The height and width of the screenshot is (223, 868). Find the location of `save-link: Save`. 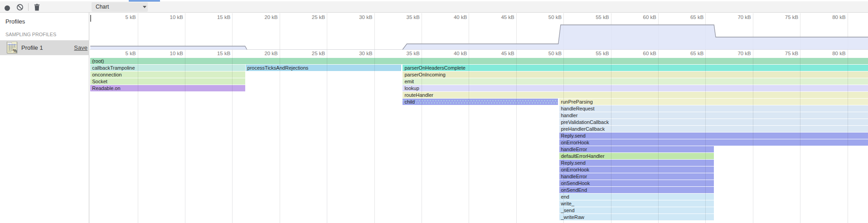

save-link: Save is located at coordinates (81, 48).